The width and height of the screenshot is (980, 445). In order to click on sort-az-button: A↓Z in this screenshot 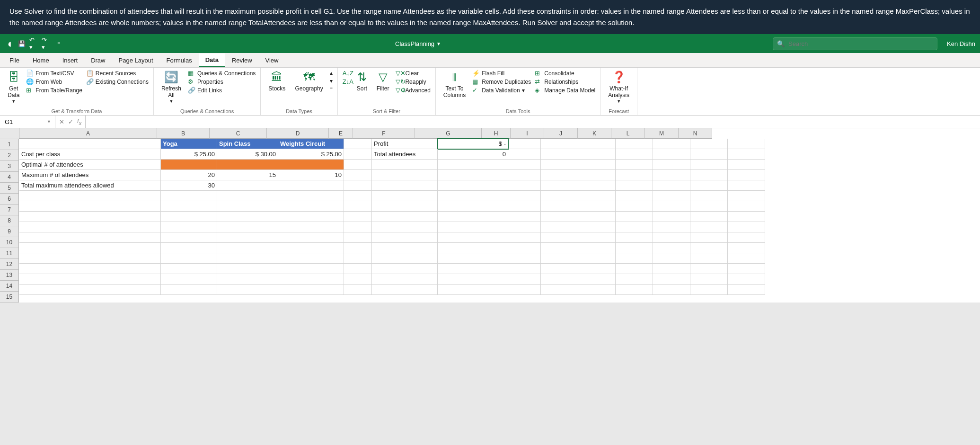, I will do `click(346, 73)`.